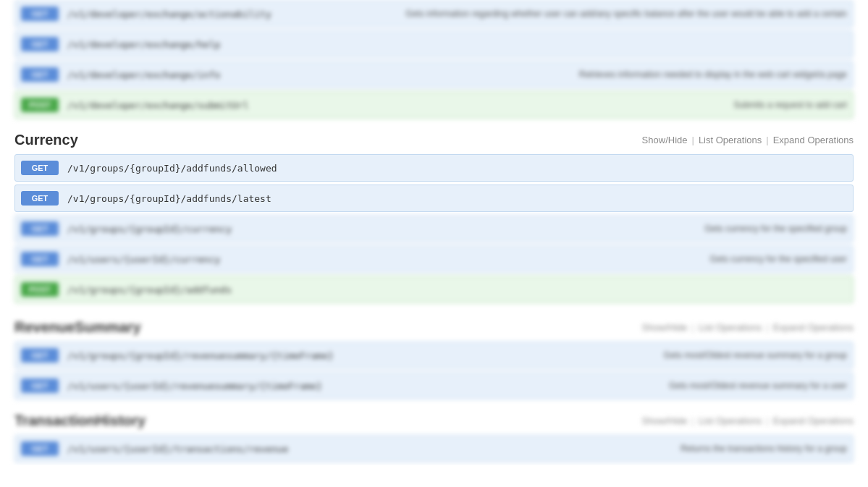 Image resolution: width=868 pixels, height=487 pixels. What do you see at coordinates (197, 449) in the screenshot?
I see `api-path: /v1/users/{userId}/transactions/revenue` at bounding box center [197, 449].